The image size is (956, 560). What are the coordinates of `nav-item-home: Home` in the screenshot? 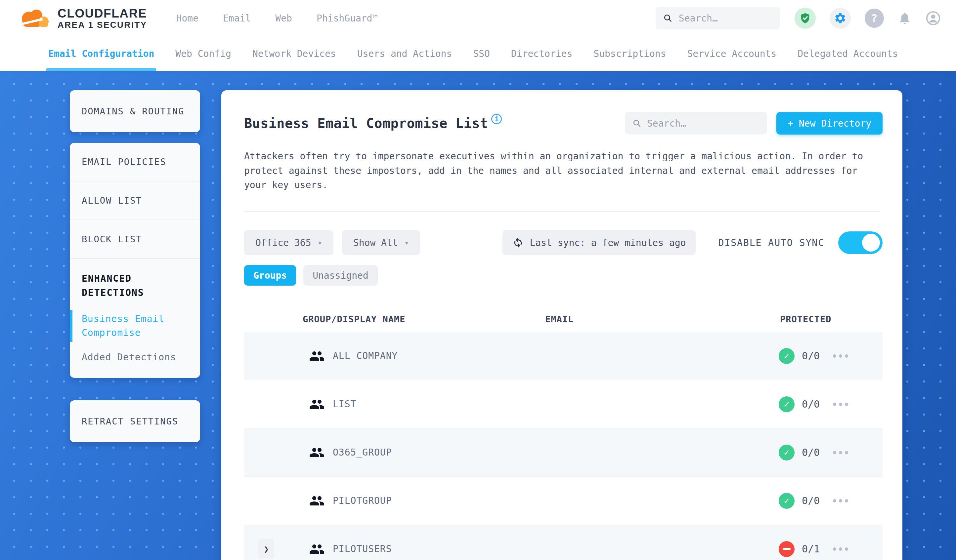 It's located at (187, 18).